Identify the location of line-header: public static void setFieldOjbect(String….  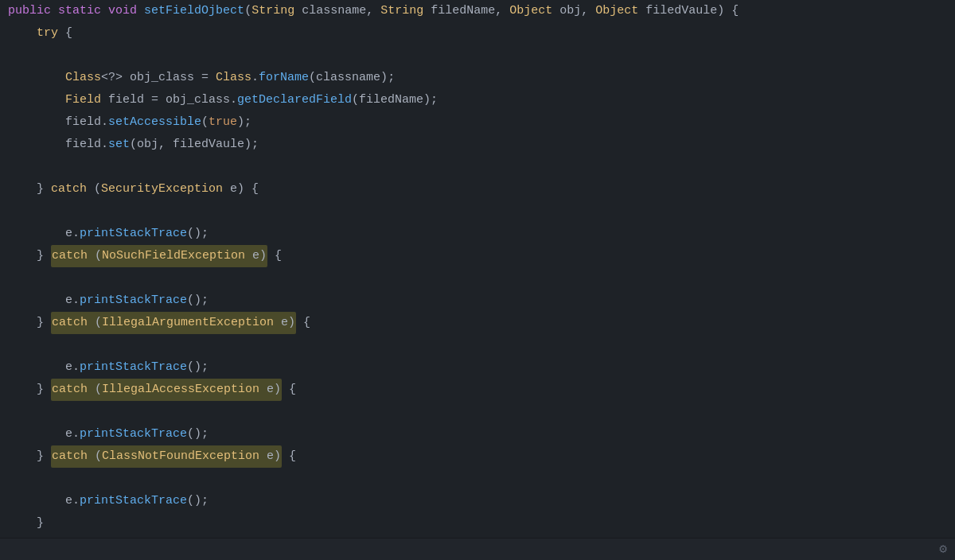
(481, 11).